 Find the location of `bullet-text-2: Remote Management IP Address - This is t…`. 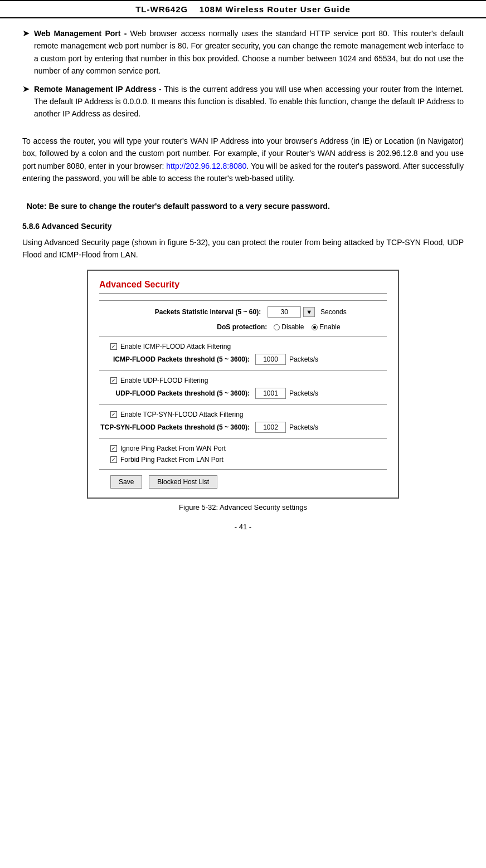

bullet-text-2: Remote Management IP Address - This is t… is located at coordinates (249, 101).